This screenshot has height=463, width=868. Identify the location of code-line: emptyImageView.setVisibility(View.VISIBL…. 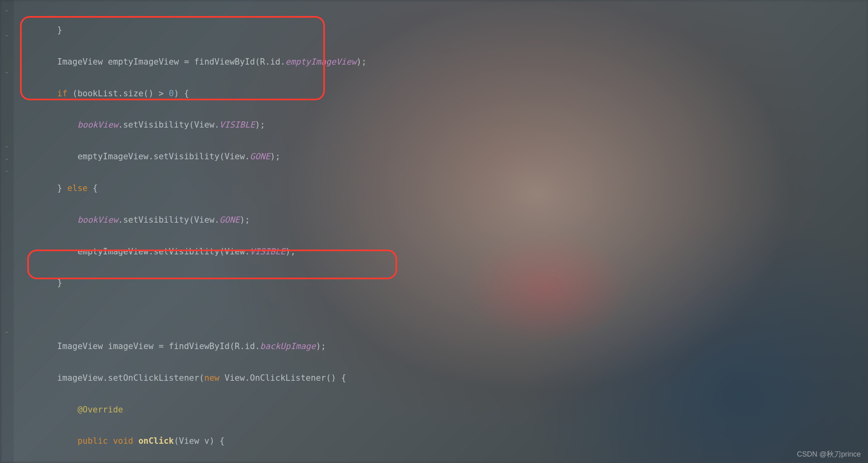
(452, 252).